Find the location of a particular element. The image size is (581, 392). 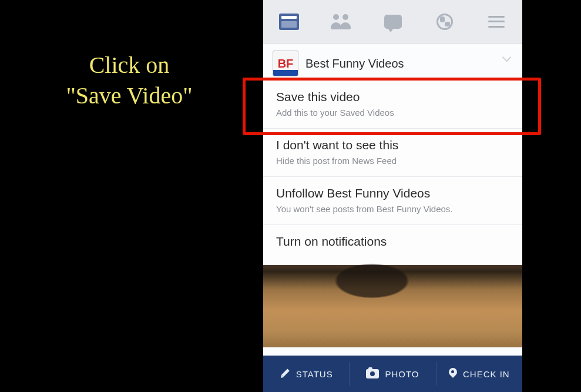

newsfeed-icon is located at coordinates (289, 22).